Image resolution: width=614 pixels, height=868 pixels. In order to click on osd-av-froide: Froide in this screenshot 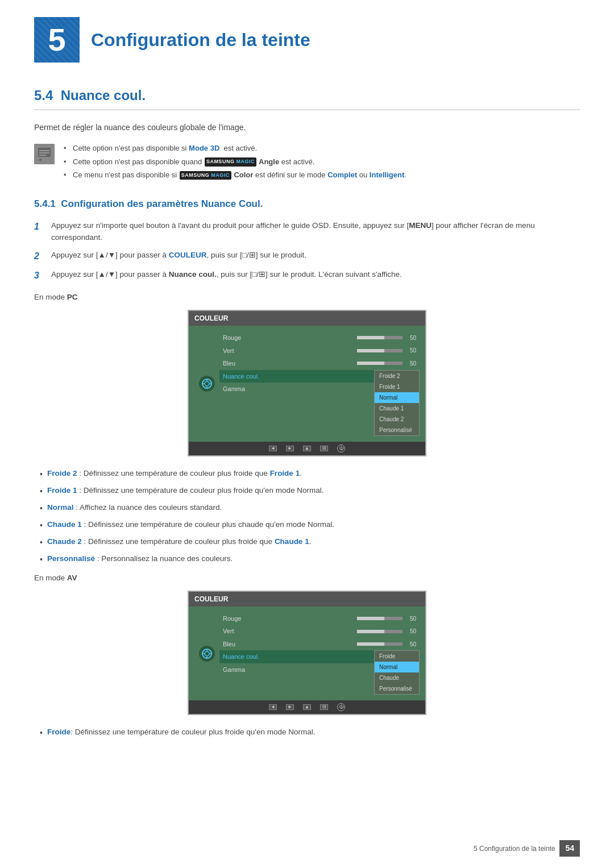, I will do `click(397, 656)`.